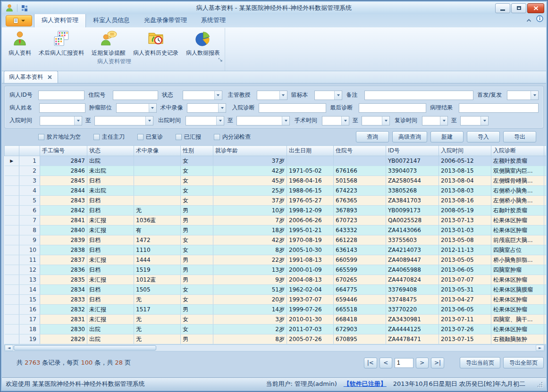 Image resolution: width=548 pixels, height=392 pixels. What do you see at coordinates (197, 151) in the screenshot?
I see `column-header: 性别` at bounding box center [197, 151].